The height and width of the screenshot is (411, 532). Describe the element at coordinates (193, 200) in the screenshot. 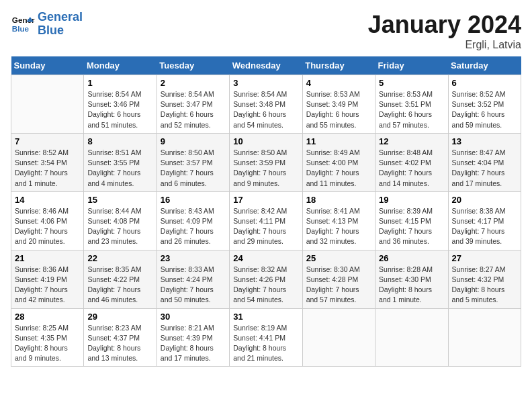

I see `day-number: 16` at that location.